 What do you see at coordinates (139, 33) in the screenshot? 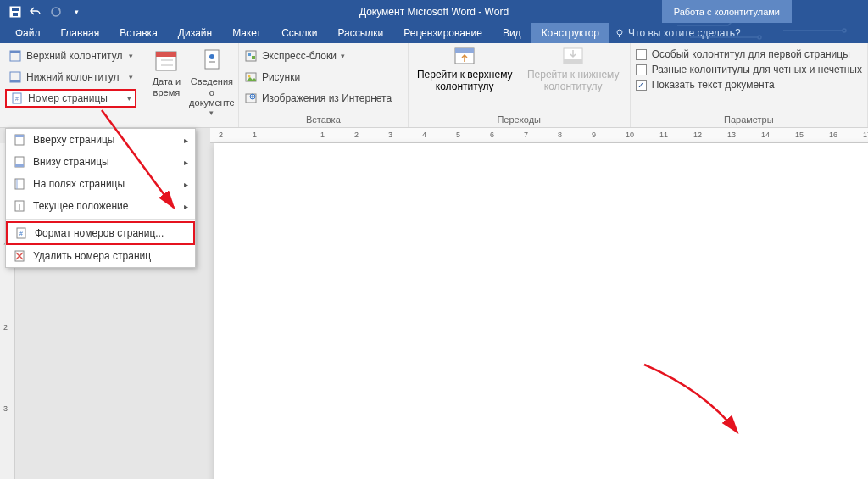
I see `tab-insert: Вставка` at bounding box center [139, 33].